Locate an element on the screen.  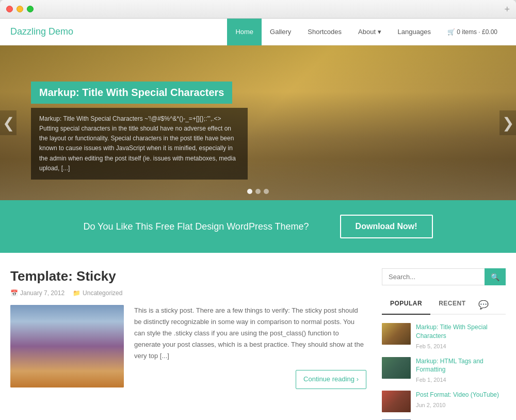
site-header: Dazzling Demo Home Gallery Shortcodes Ab… is located at coordinates (258, 32).